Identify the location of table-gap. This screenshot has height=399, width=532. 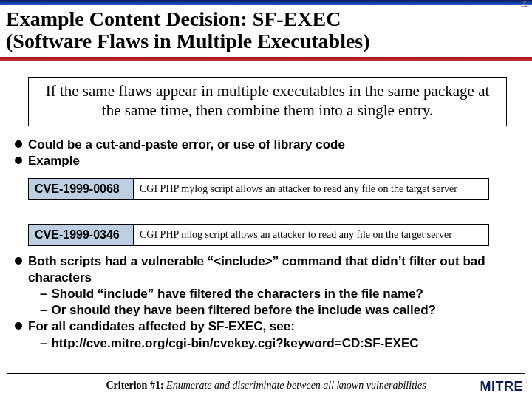
(266, 211).